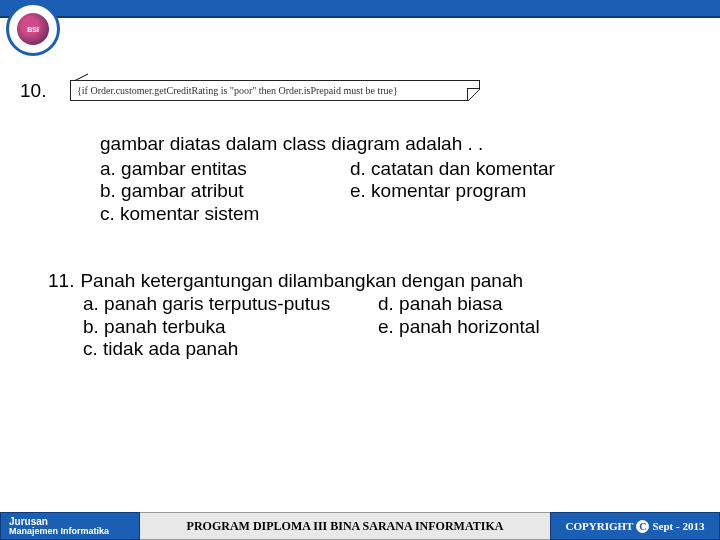 This screenshot has height=540, width=720. Describe the element at coordinates (302, 282) in the screenshot. I see `question-11-stem: Panah ketergantungan dilambangkan dengan…` at that location.